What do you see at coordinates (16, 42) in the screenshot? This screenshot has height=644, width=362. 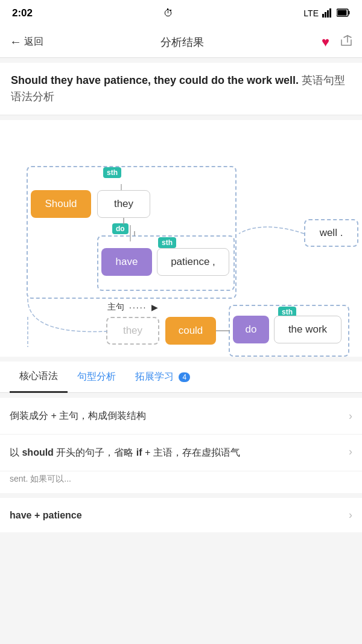 I see `back-arrow-icon: ←` at bounding box center [16, 42].